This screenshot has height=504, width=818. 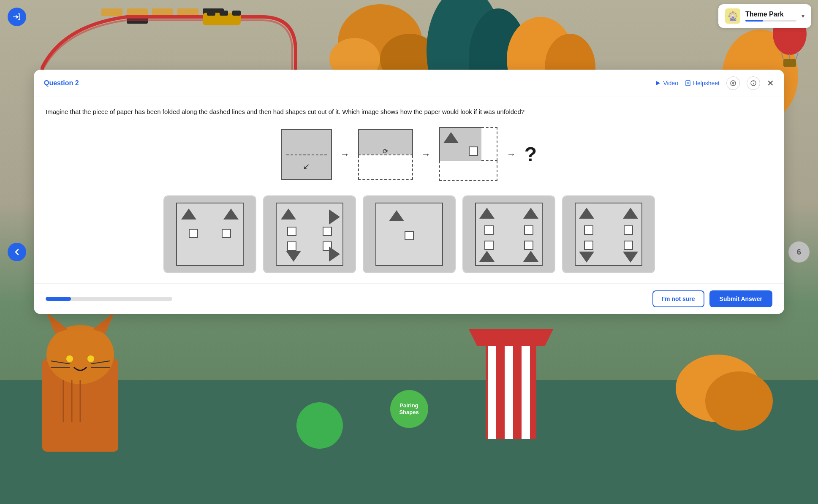 What do you see at coordinates (386, 154) in the screenshot?
I see `seq-step-2: ⟳` at bounding box center [386, 154].